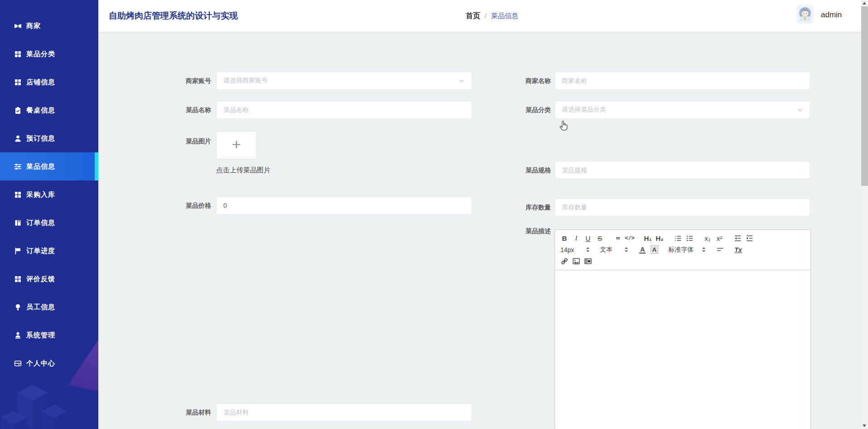 The height and width of the screenshot is (429, 868). I want to click on dish-category-select: 请选择菜品分类, so click(682, 110).